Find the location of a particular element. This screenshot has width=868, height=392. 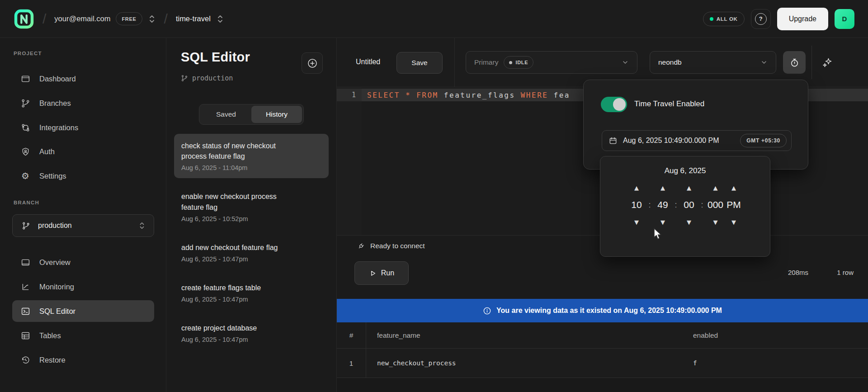

save-button: Save is located at coordinates (420, 63).